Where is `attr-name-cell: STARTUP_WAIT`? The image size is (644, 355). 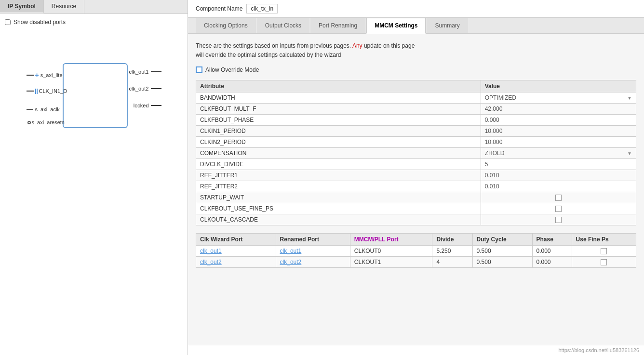 attr-name-cell: STARTUP_WAIT is located at coordinates (338, 197).